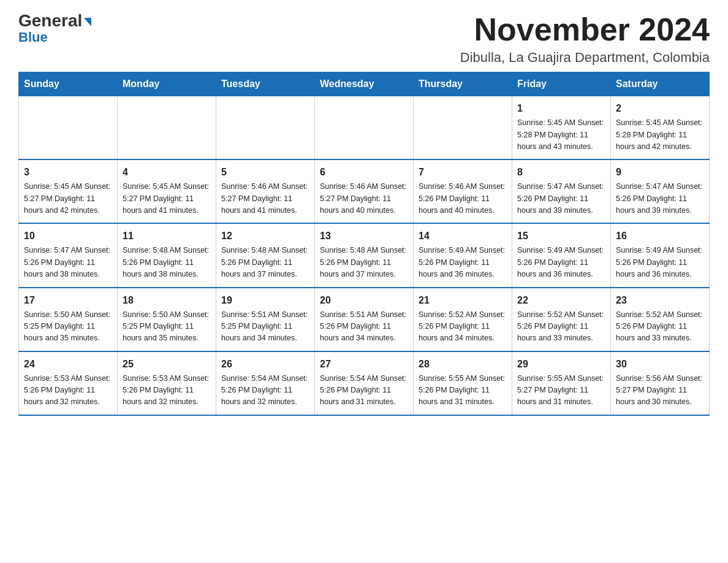  I want to click on calendar-day-cell: 22Sunrise: 5:52 AM Sunset: 5:26 PM Dayli…, so click(561, 320).